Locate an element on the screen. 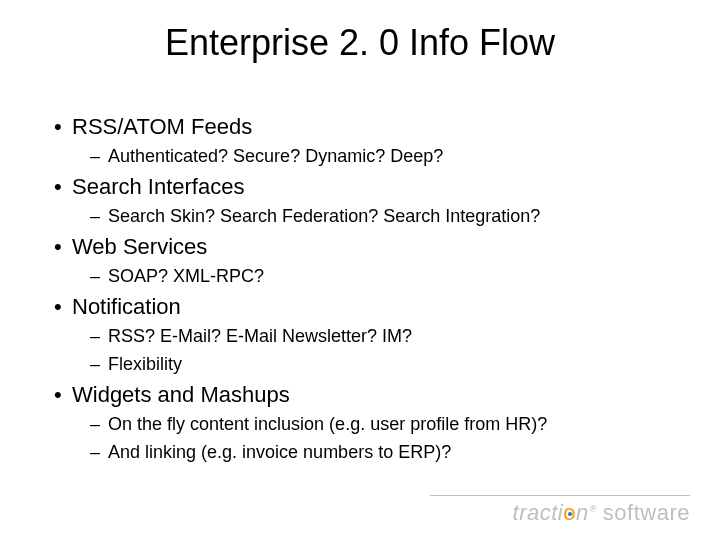  footer-logo: traction® software is located at coordinates (602, 513).